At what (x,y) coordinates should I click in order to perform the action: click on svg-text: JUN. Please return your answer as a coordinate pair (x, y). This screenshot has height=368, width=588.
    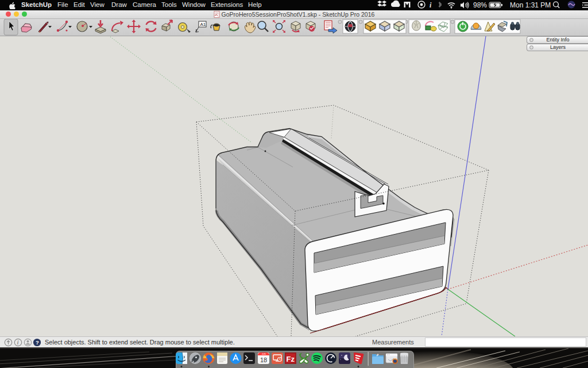
    Looking at the image, I should click on (264, 354).